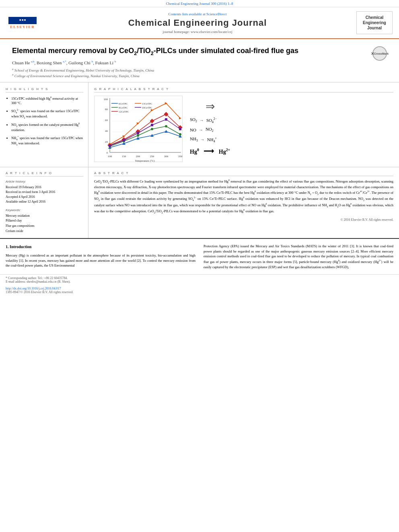 The width and height of the screenshot is (399, 532). Describe the element at coordinates (147, 104) in the screenshot. I see `svg-text: 15CeTPC` at that location.